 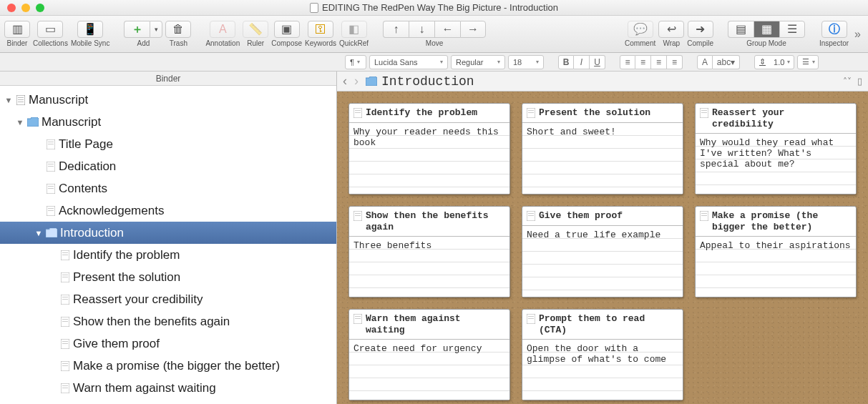 I want to click on tree-item: Identify the problem, so click(x=168, y=255).